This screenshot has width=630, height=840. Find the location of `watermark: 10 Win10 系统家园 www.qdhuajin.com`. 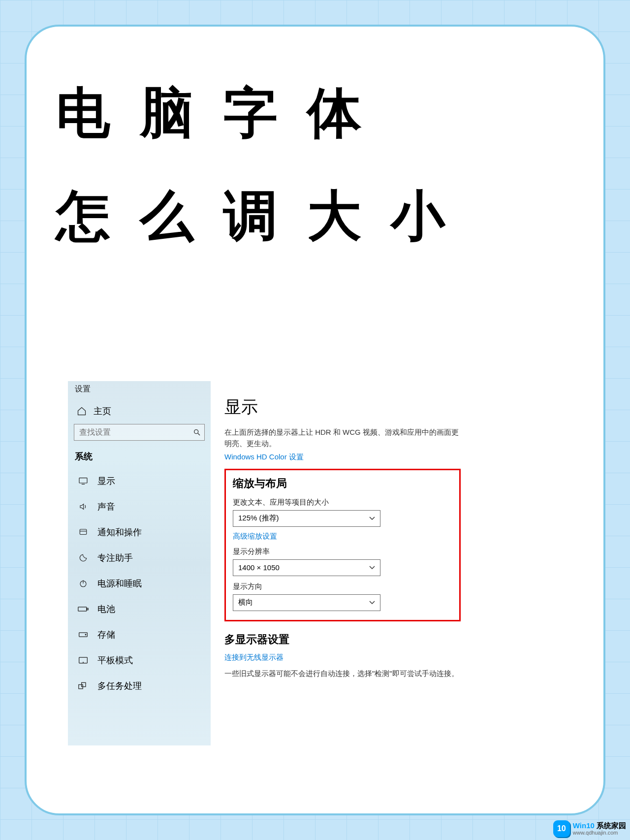

watermark: 10 Win10 系统家园 www.qdhuajin.com is located at coordinates (590, 829).